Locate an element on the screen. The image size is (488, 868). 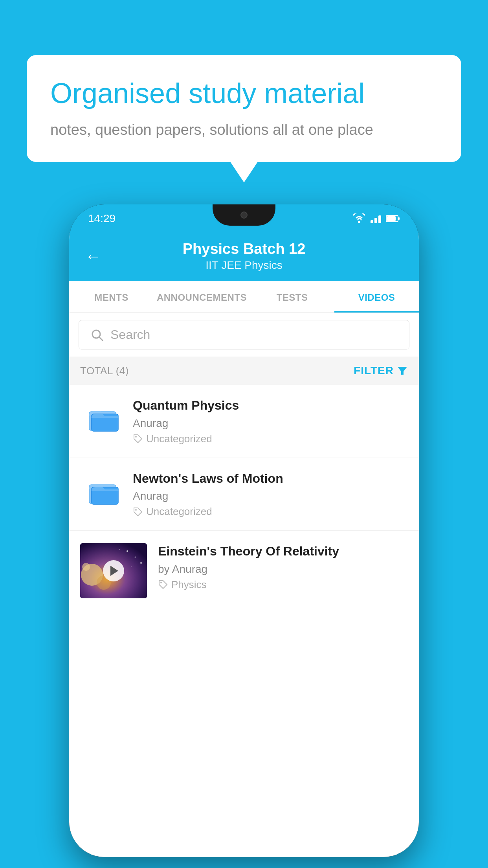
tab-tests: TESTS is located at coordinates (292, 297).